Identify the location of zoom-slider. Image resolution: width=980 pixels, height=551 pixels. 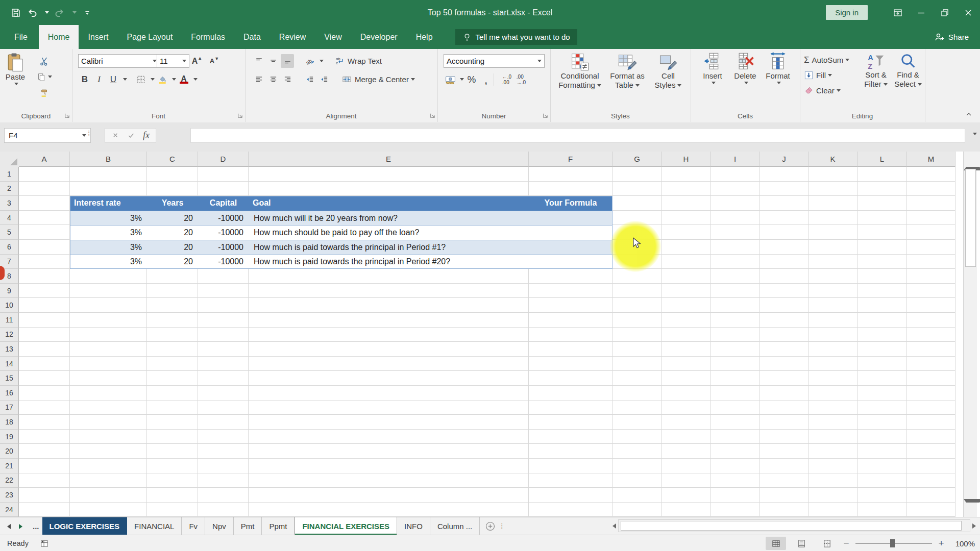
(894, 543).